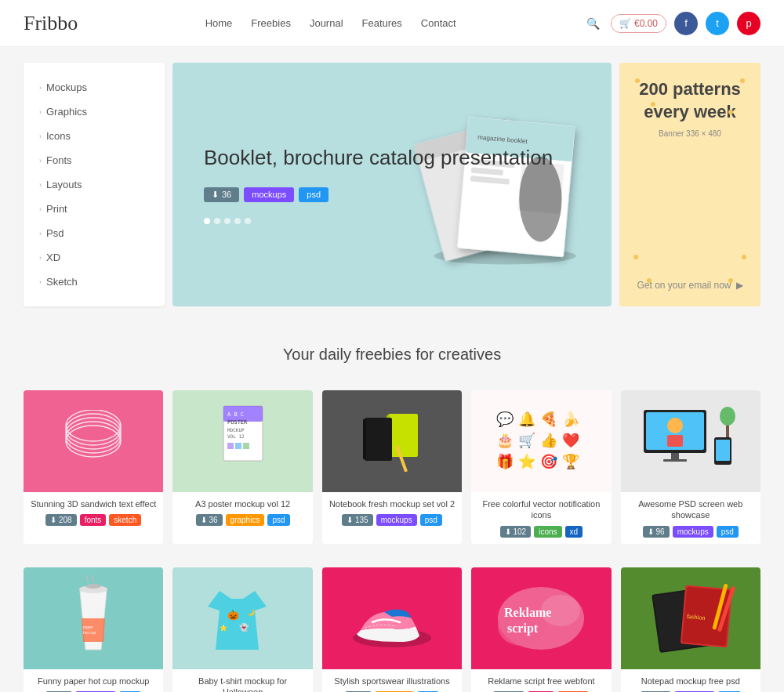 The image size is (784, 692). Describe the element at coordinates (690, 100) in the screenshot. I see `banner-title: 200 patterns every week` at that location.